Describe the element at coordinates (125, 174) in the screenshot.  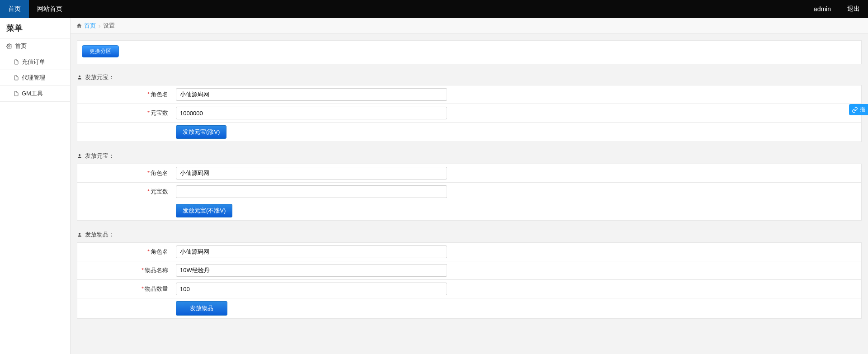
I see `section2-role-label-cell: *角色名` at that location.